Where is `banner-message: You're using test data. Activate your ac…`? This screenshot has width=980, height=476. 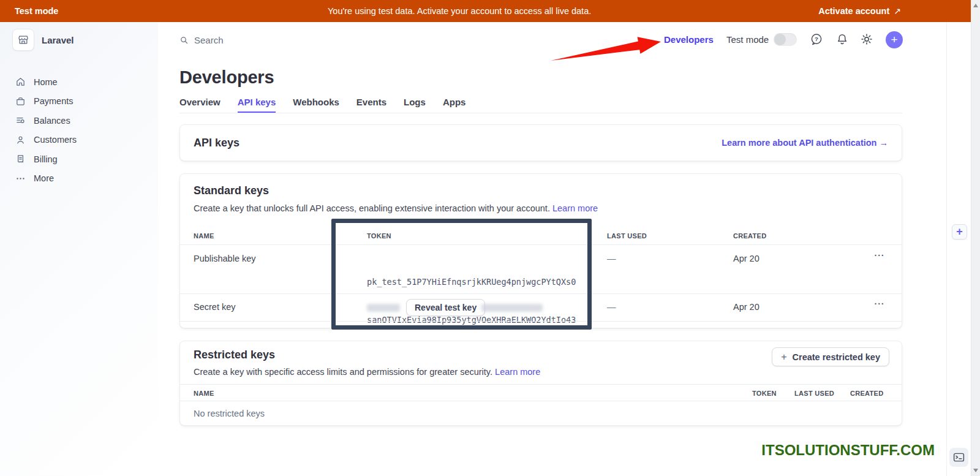 banner-message: You're using test data. Activate your ac… is located at coordinates (459, 11).